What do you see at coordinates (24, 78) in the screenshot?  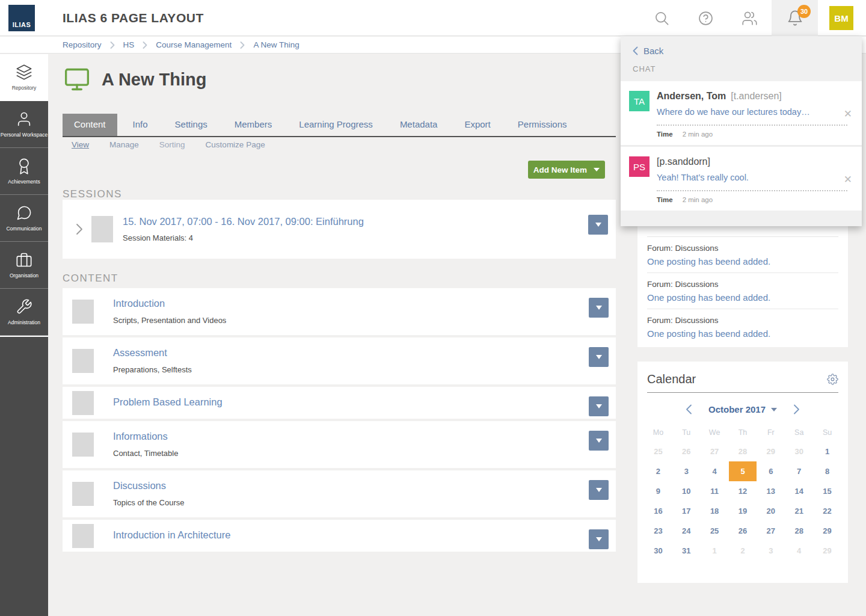 I see `sidebar-item-repository: Repository` at bounding box center [24, 78].